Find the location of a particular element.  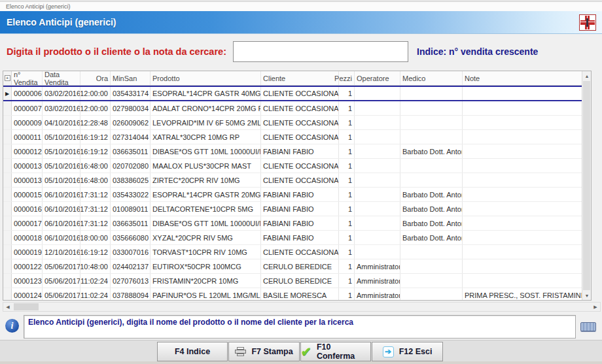

window-title: Elenco Anticipi (generici) is located at coordinates (38, 7).